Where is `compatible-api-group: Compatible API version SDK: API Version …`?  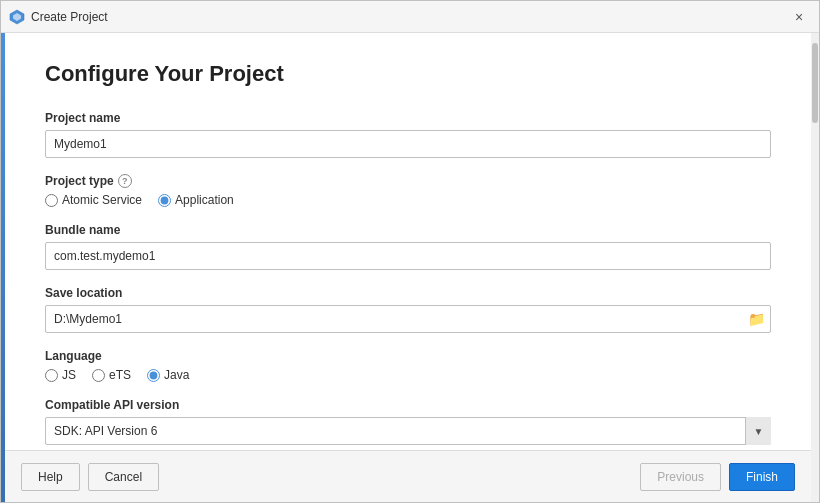
compatible-api-group: Compatible API version SDK: API Version … is located at coordinates (408, 422).